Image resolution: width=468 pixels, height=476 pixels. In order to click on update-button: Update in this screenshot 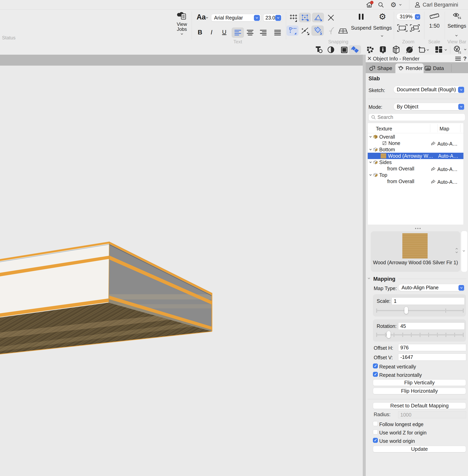, I will do `click(419, 449)`.